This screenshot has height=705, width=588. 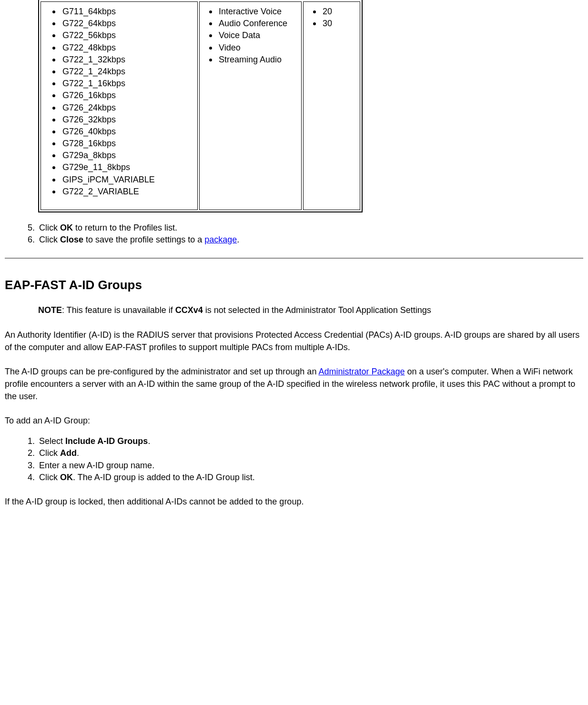 I want to click on paragraph-locked: If the A-ID group is locked, then additi…, so click(x=294, y=502).